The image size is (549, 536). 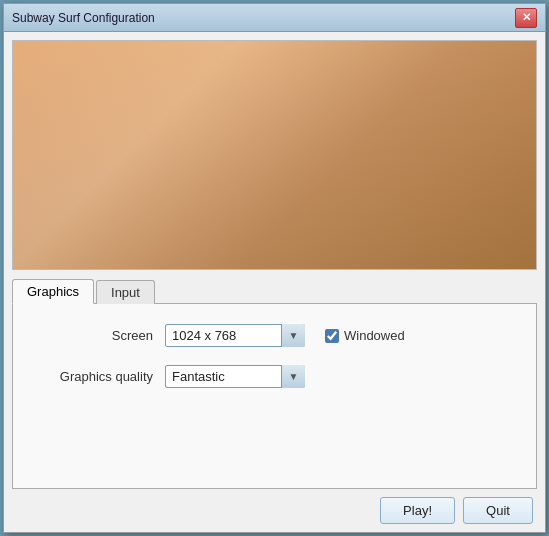 What do you see at coordinates (526, 18) in the screenshot?
I see `close-button: ✕` at bounding box center [526, 18].